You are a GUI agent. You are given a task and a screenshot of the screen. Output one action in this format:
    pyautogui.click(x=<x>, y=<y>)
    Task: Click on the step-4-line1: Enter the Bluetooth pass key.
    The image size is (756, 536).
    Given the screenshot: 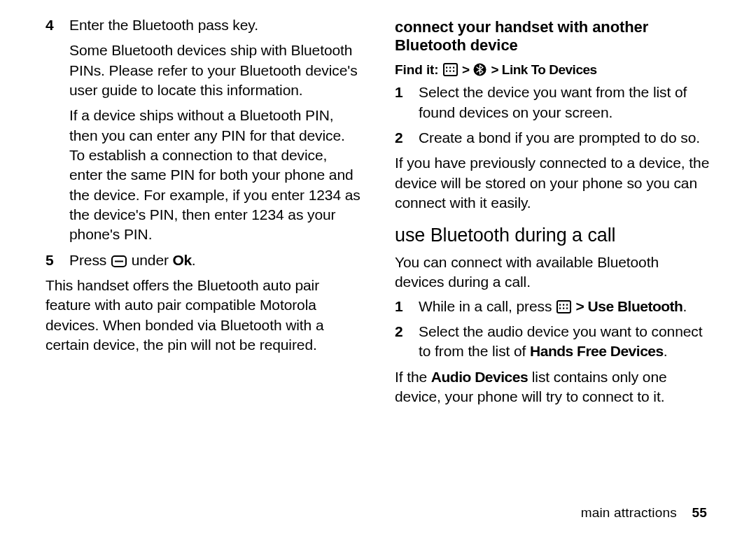 What is the action you would take?
    pyautogui.click(x=216, y=25)
    